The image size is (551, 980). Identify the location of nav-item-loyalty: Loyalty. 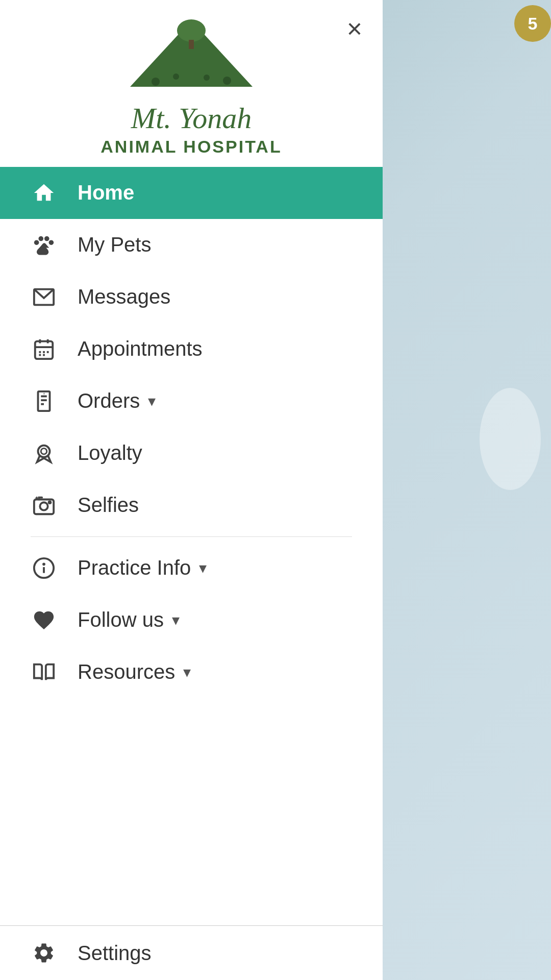
(191, 453).